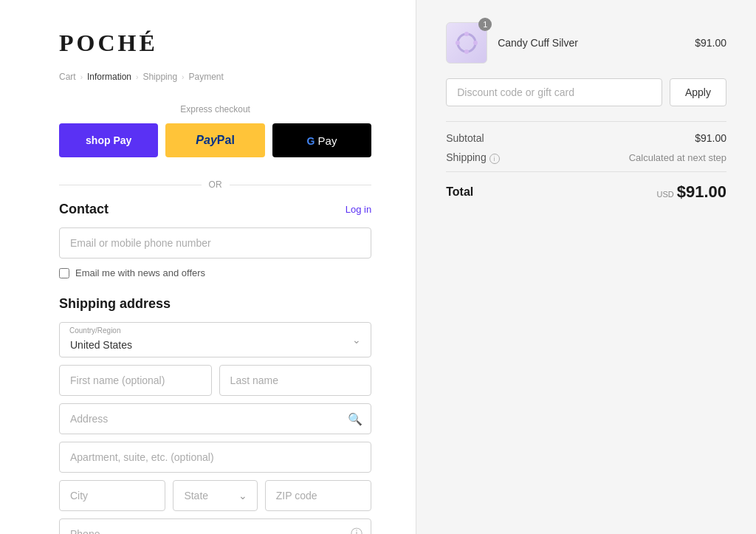  Describe the element at coordinates (554, 92) in the screenshot. I see `discount-input` at that location.